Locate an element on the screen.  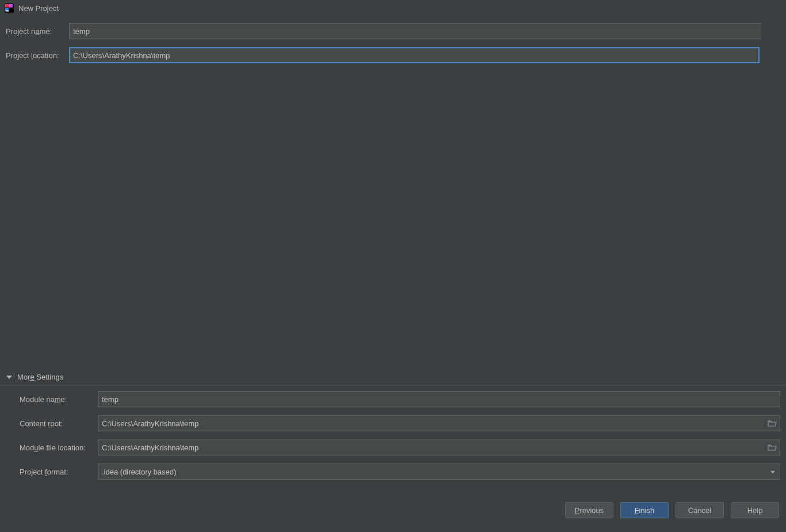
project-name-input is located at coordinates (425, 31).